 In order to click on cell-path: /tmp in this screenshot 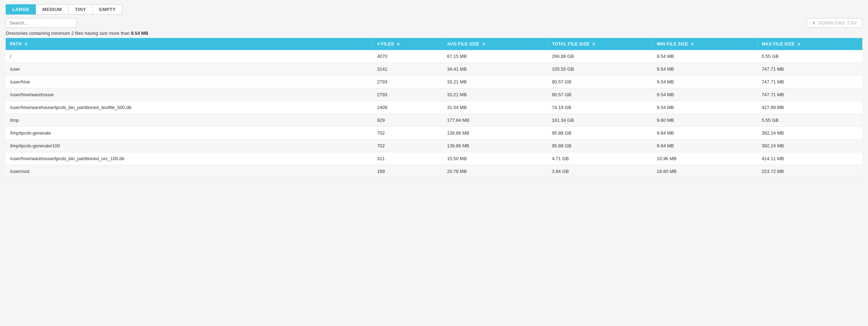, I will do `click(189, 120)`.